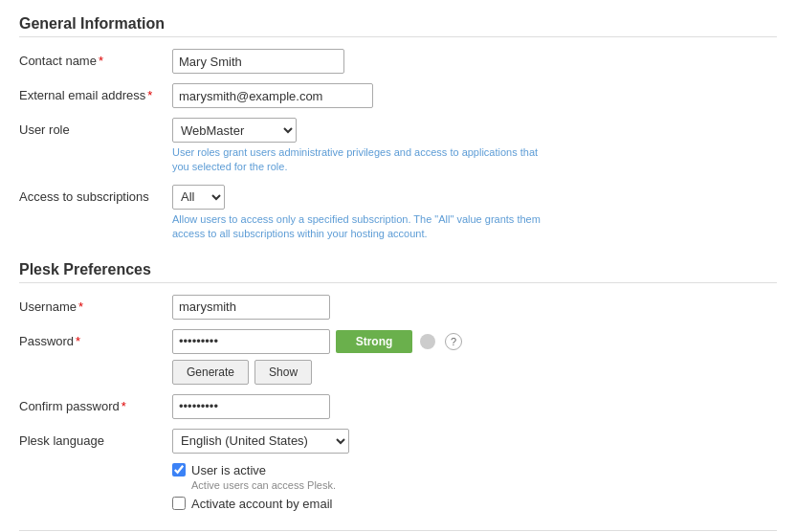 The image size is (796, 532). I want to click on password-label: Password*, so click(96, 339).